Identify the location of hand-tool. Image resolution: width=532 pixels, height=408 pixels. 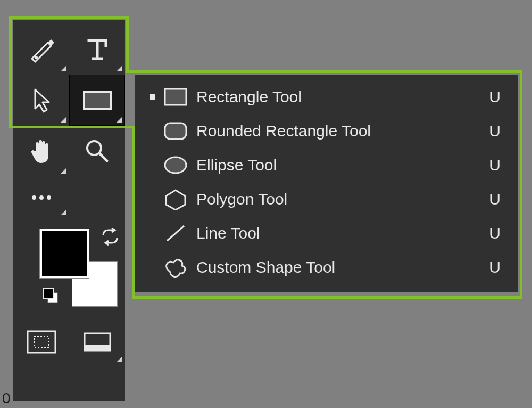
(41, 151).